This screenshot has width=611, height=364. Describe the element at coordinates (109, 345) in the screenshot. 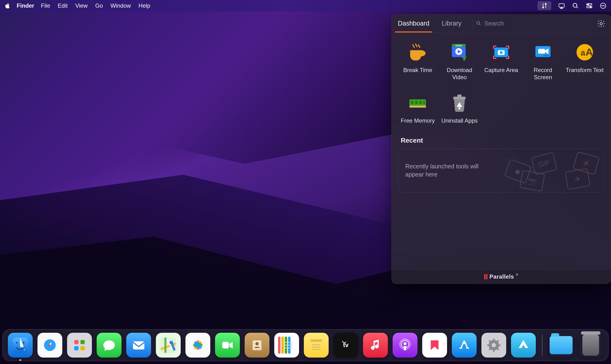

I see `dock-app-messages` at that location.